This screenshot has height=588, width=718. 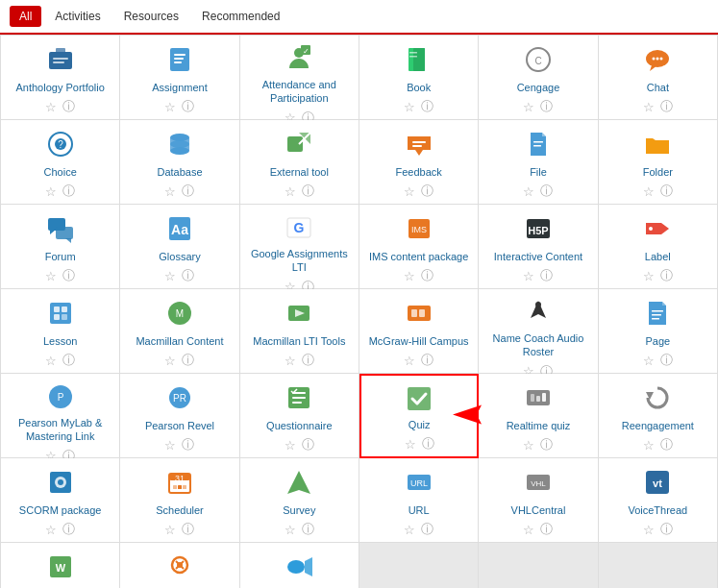 What do you see at coordinates (25, 16) in the screenshot?
I see `nav-all: All` at bounding box center [25, 16].